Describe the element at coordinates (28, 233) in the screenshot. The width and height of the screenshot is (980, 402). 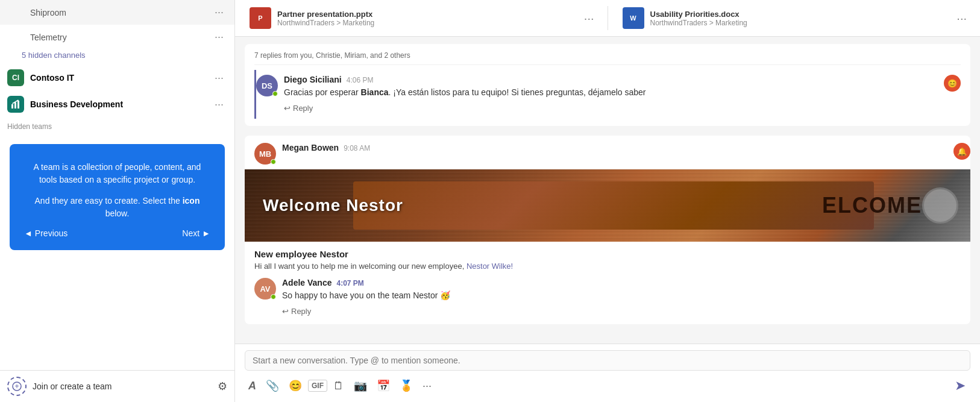
I see `prev-arrow-icon: ◄` at that location.